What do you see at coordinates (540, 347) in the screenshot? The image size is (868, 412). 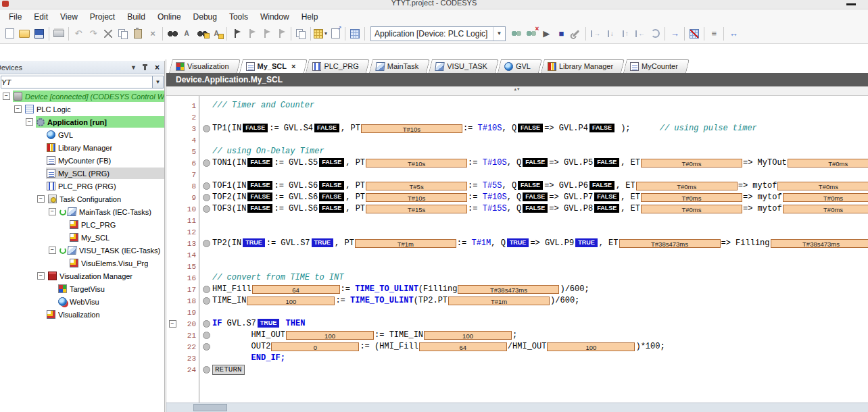 I see `code-line-content: OUT20:= (HMI_Fill64/HMI_OUT100)*100;` at bounding box center [540, 347].